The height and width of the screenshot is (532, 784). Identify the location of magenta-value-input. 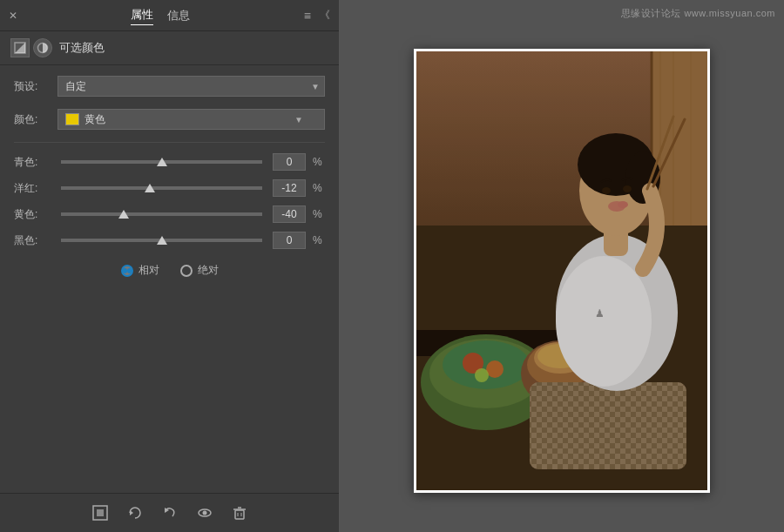
(289, 188).